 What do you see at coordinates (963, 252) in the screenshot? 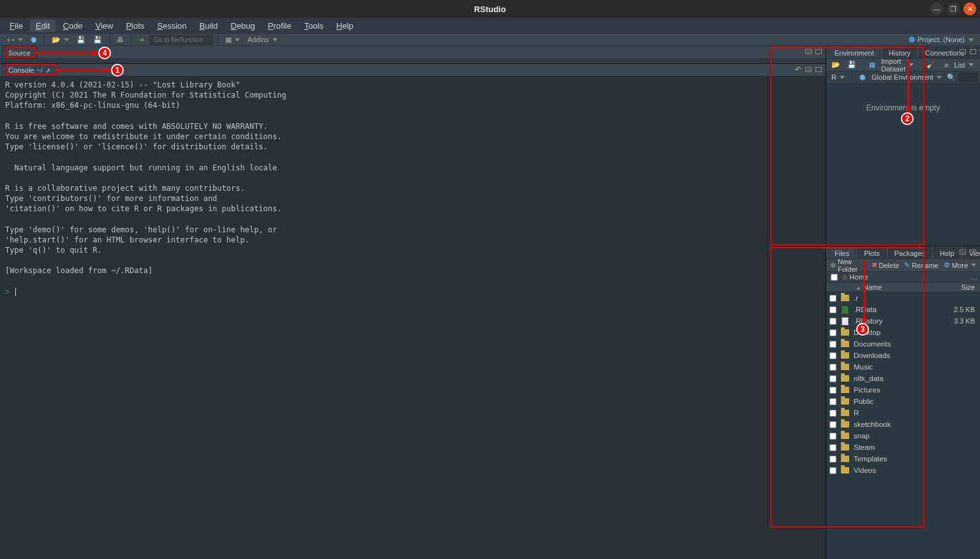
I see `files-minimize-icon` at bounding box center [963, 252].